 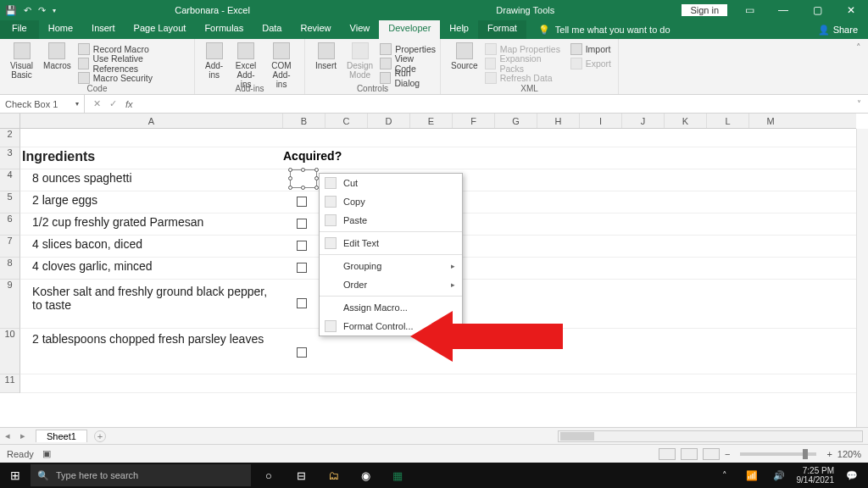 I want to click on col-header-m: M, so click(x=771, y=120).